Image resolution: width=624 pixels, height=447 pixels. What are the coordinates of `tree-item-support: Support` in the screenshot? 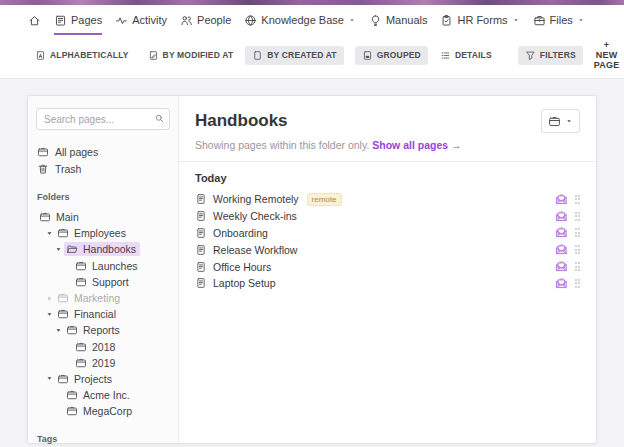 It's located at (103, 282).